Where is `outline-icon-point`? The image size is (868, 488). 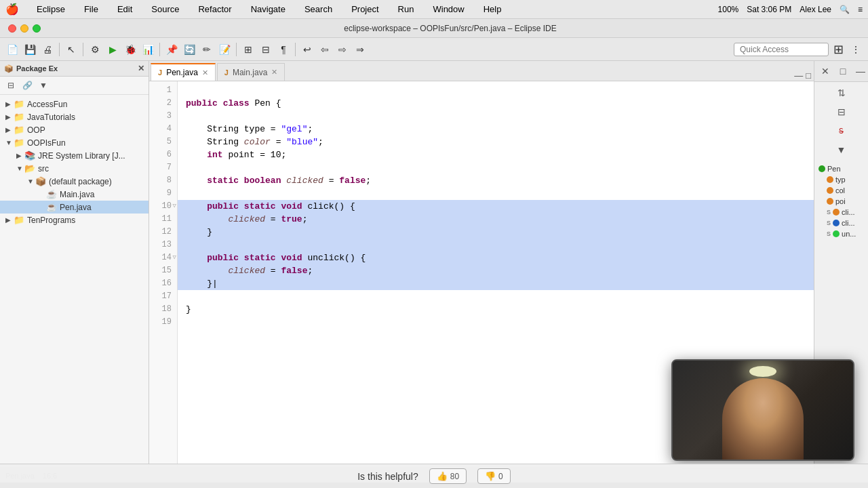
outline-icon-point is located at coordinates (830, 201).